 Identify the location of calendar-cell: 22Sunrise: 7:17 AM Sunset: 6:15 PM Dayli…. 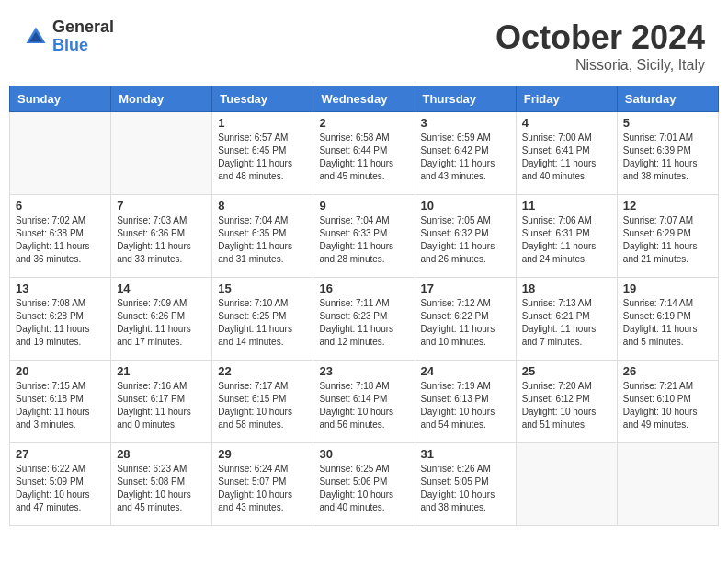
(263, 402).